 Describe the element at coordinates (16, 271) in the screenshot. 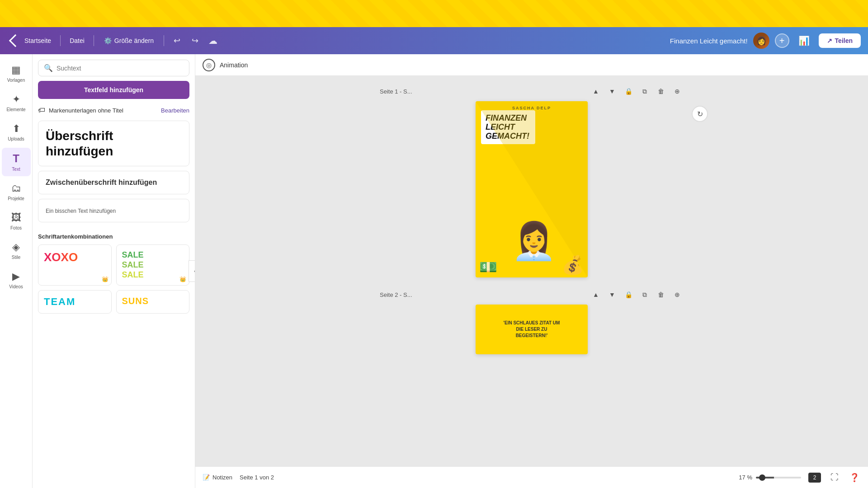

I see `sidebar-icons: ▦ Vorlagen ✦ Elemente ⬆ Uploads T Text 🗂…` at that location.